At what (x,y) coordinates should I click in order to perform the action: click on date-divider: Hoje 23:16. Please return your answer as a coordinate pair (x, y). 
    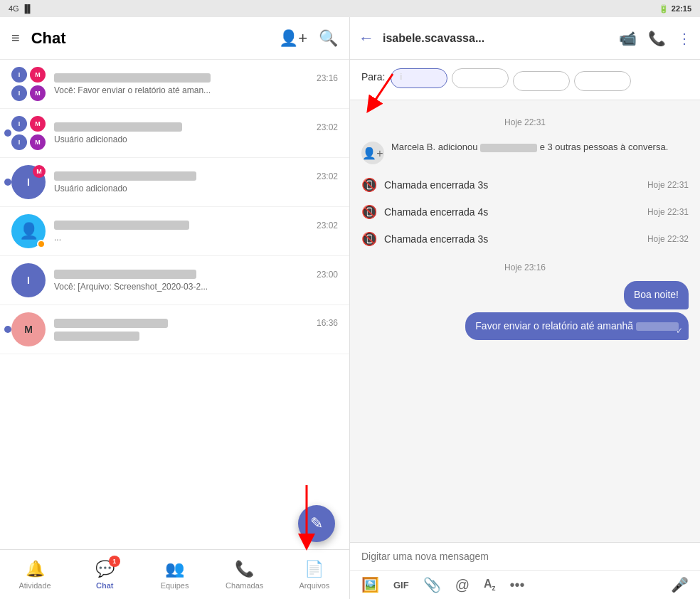
    Looking at the image, I should click on (525, 267).